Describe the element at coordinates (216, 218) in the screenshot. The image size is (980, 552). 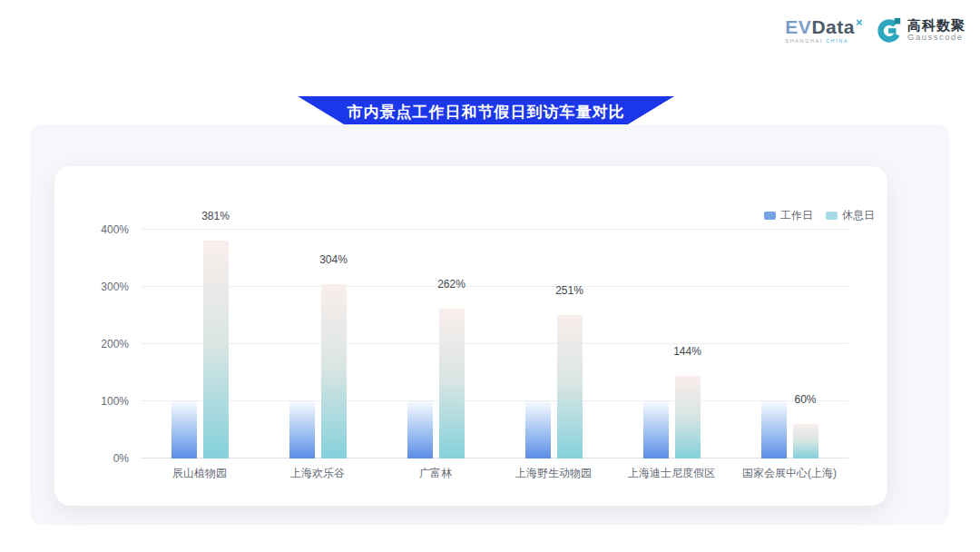
I see `bar-value-label: 381%` at that location.